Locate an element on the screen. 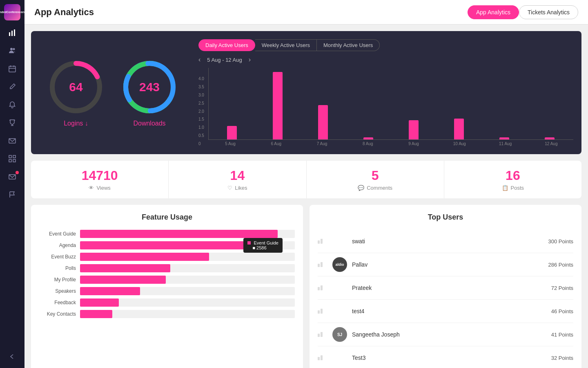 Image resolution: width=588 pixels, height=368 pixels. logins-value: 64 is located at coordinates (76, 87).